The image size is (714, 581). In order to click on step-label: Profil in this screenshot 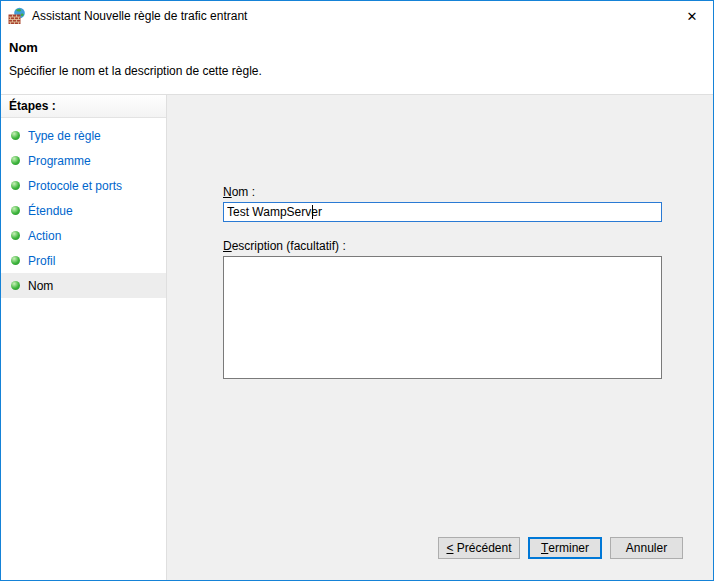, I will do `click(42, 261)`.